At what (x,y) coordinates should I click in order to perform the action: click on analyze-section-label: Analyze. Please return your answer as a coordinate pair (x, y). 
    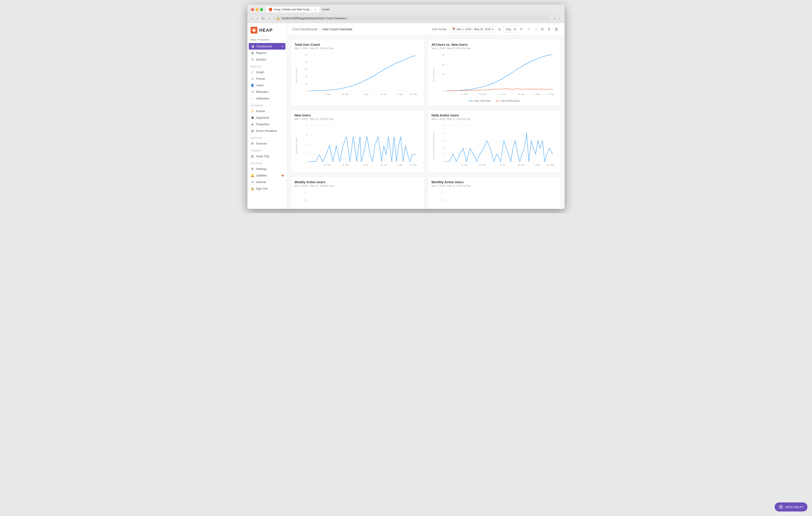
    Looking at the image, I should click on (267, 66).